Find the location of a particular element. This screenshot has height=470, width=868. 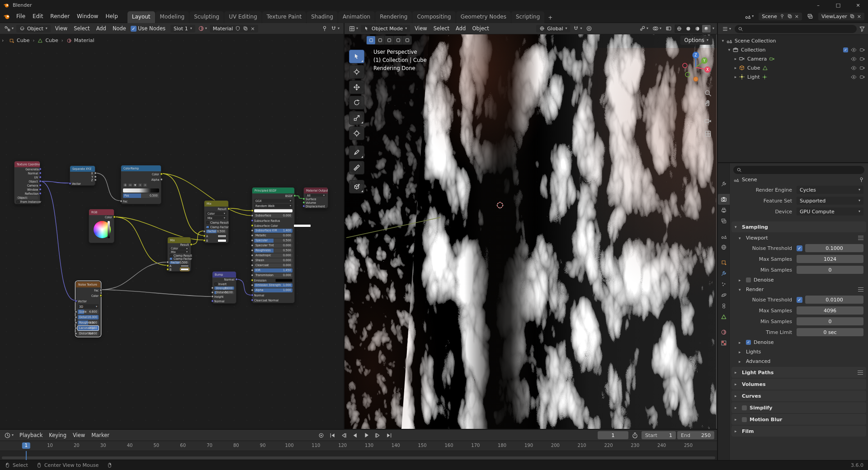

breadcrumb-item: Material is located at coordinates (84, 41).